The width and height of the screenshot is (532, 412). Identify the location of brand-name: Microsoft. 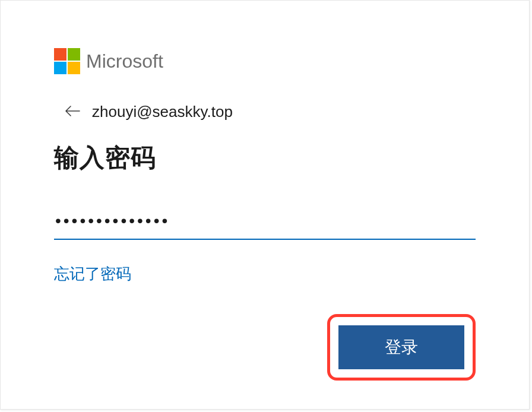
(125, 62).